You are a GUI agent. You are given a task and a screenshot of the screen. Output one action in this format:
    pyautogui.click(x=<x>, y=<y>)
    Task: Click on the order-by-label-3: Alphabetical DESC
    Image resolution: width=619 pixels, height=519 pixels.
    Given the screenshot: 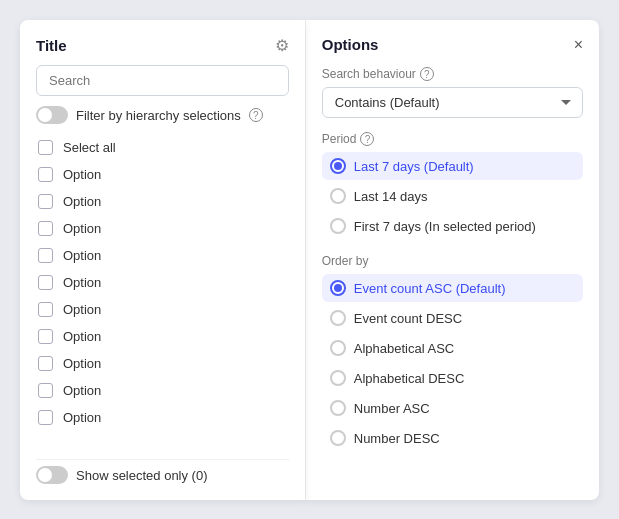 What is the action you would take?
    pyautogui.click(x=410, y=378)
    